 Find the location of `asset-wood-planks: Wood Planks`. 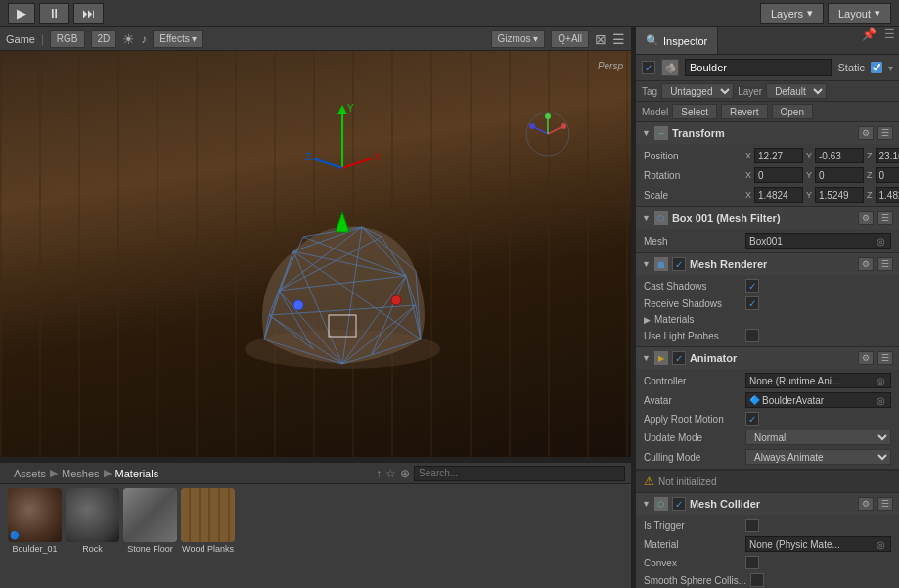

asset-wood-planks: Wood Planks is located at coordinates (207, 520).